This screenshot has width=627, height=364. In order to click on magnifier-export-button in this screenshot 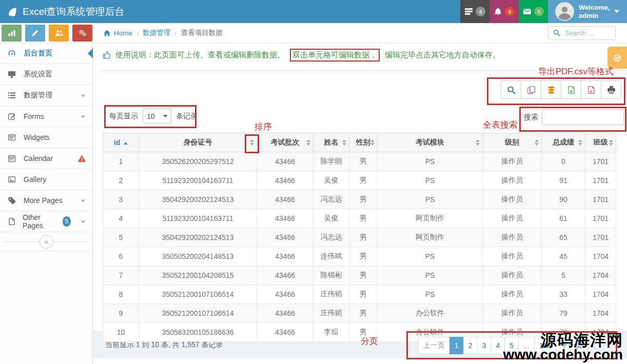, I will do `click(511, 90)`.